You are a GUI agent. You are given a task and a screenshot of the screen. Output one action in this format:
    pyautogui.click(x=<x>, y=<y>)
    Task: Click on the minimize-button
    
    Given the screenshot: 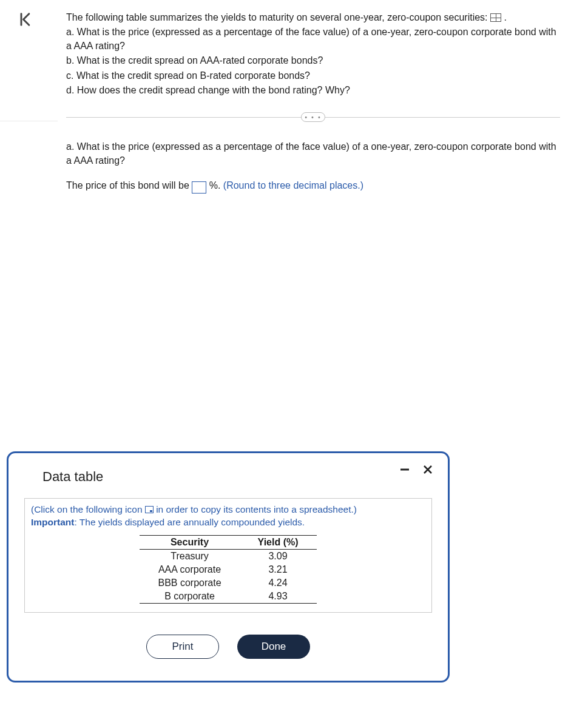 What is the action you would take?
    pyautogui.click(x=405, y=470)
    